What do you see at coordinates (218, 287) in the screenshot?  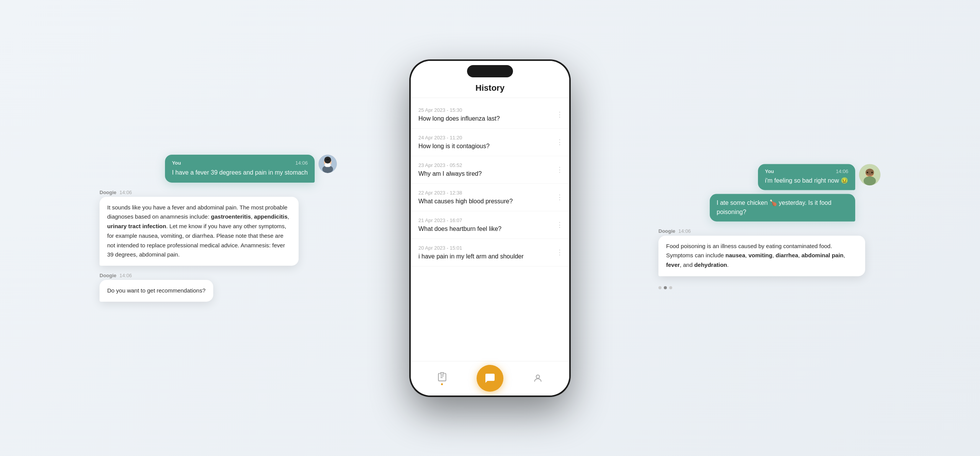 I see `left-bot-bubble-2: Doogie 14:06 Do you want to get recommen…` at bounding box center [218, 287].